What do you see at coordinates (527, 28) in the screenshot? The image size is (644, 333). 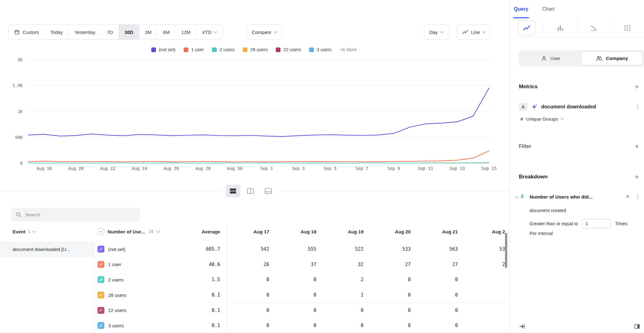 I see `selected-chart-chip` at bounding box center [527, 28].